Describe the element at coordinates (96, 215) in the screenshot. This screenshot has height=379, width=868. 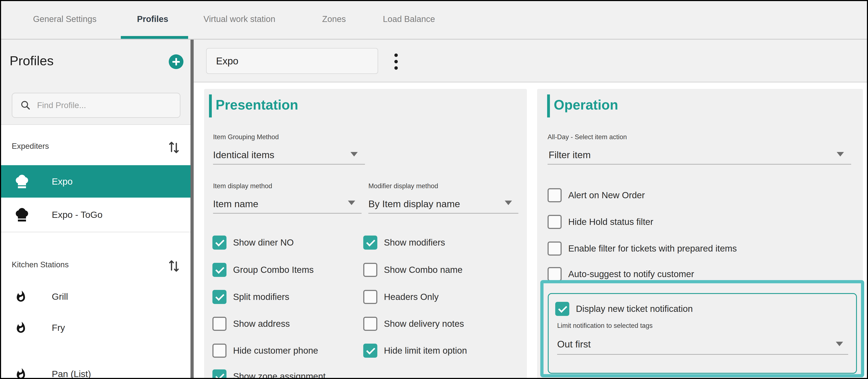
I see `sidebar-item-expo-togo: Expo - ToGo` at that location.